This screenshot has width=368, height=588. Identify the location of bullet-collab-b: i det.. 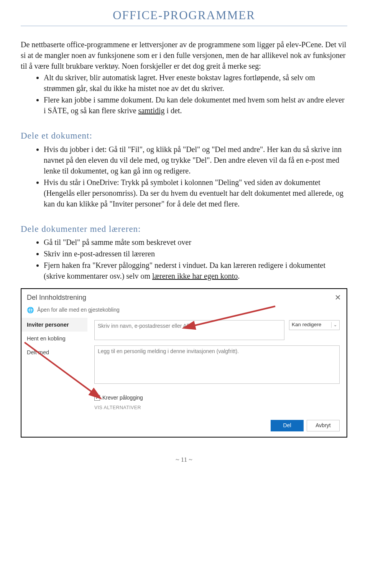
(173, 111).